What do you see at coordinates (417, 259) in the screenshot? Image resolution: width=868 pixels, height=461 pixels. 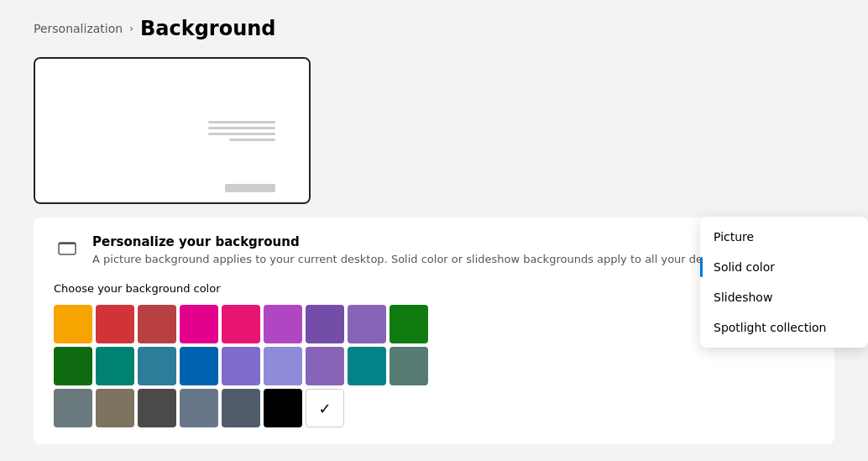 I see `panel-description: A picture background applies to your cur…` at bounding box center [417, 259].